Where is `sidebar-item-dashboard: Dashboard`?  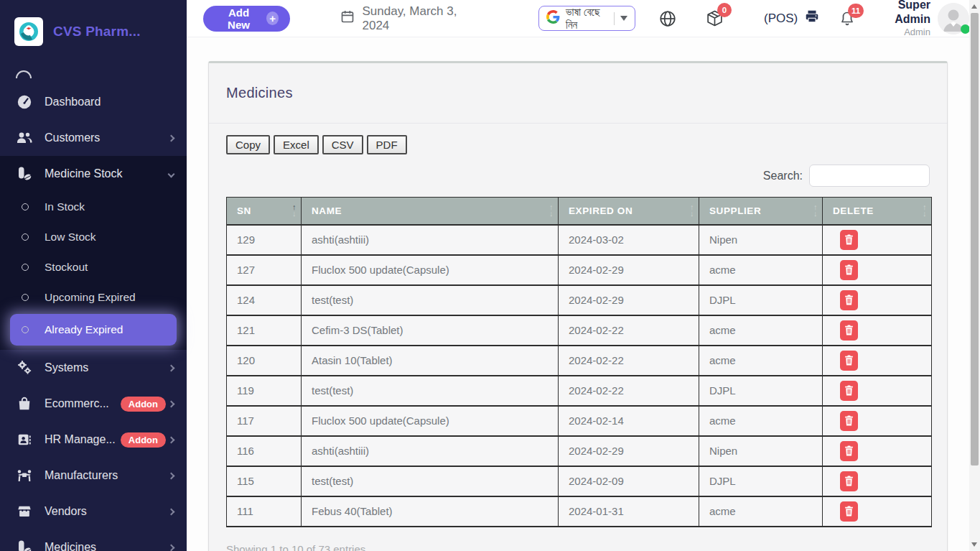 sidebar-item-dashboard: Dashboard is located at coordinates (93, 102).